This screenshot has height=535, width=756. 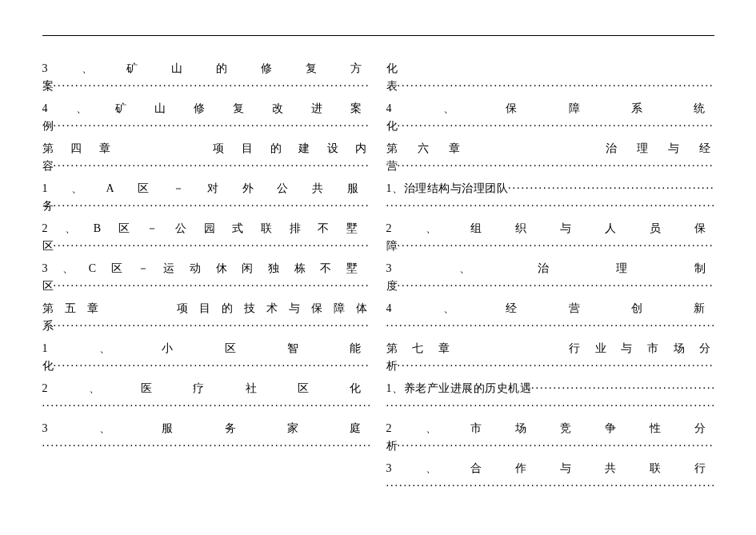 What do you see at coordinates (550, 118) in the screenshot?
I see `toc-entry: 4、保障系统化` at bounding box center [550, 118].